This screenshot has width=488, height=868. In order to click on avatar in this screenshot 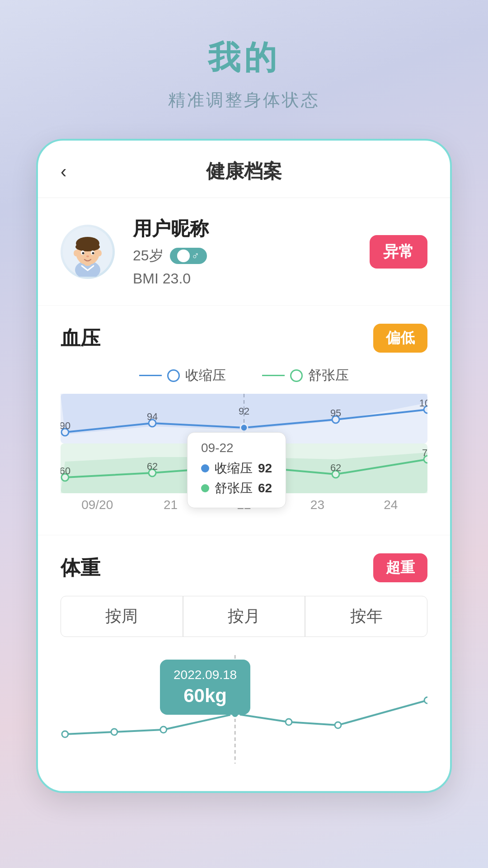, I will do `click(88, 252)`.